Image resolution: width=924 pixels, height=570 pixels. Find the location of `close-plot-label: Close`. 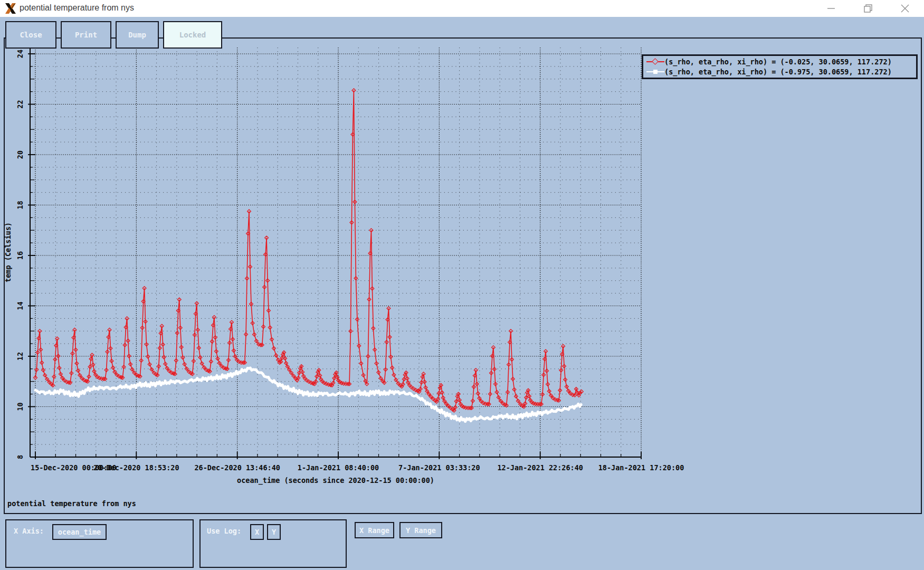

close-plot-label: Close is located at coordinates (31, 35).